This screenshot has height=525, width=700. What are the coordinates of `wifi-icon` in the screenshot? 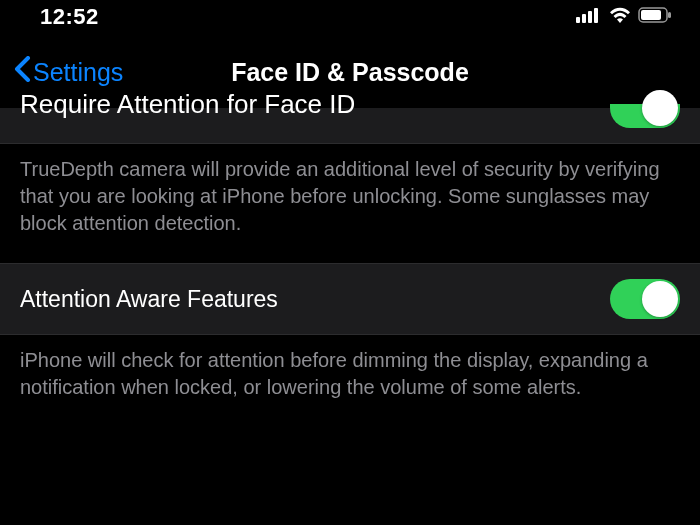 It's located at (620, 17).